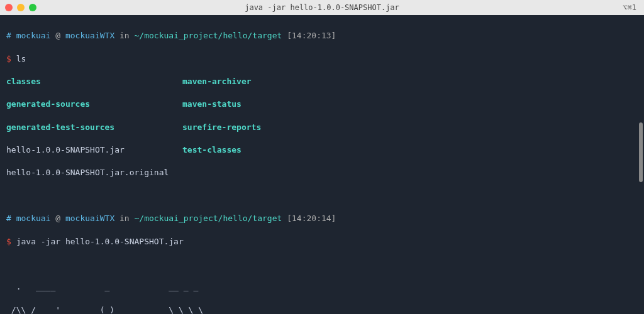 The width and height of the screenshot is (644, 314). I want to click on scrollbar-thumb, so click(641, 152).